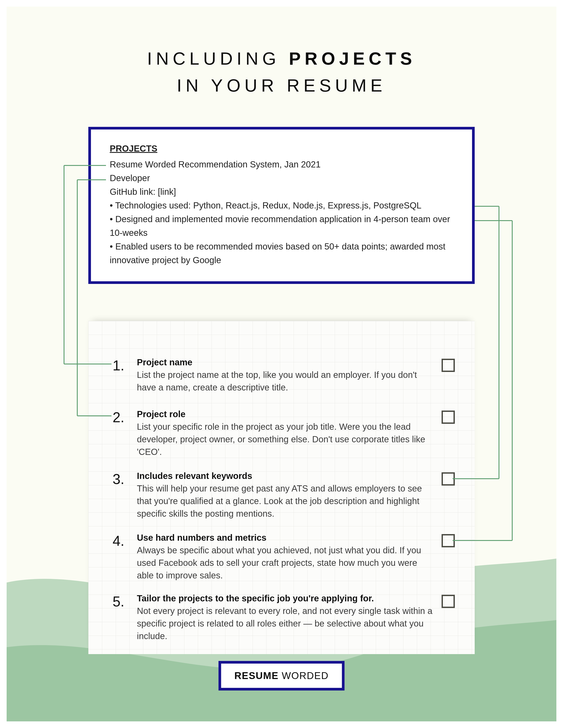 This screenshot has height=728, width=563. Describe the element at coordinates (285, 476) in the screenshot. I see `checklist-title: Includes relevant keywords` at that location.